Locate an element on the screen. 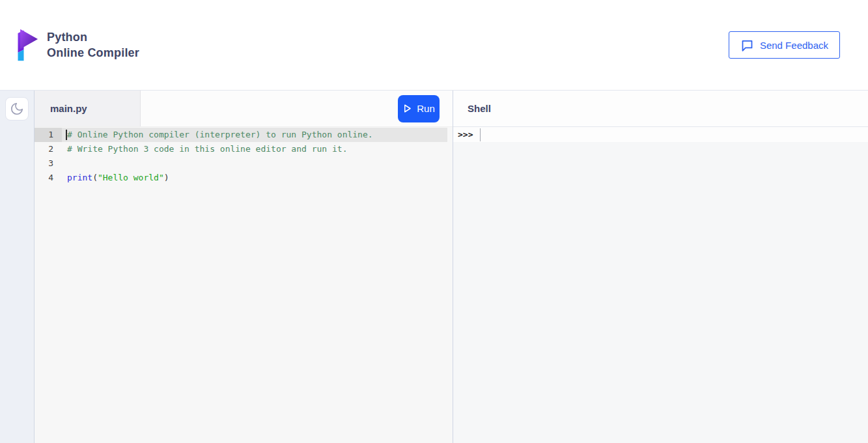 The width and height of the screenshot is (868, 443). logo-title-line2: Online Compiler is located at coordinates (93, 53).